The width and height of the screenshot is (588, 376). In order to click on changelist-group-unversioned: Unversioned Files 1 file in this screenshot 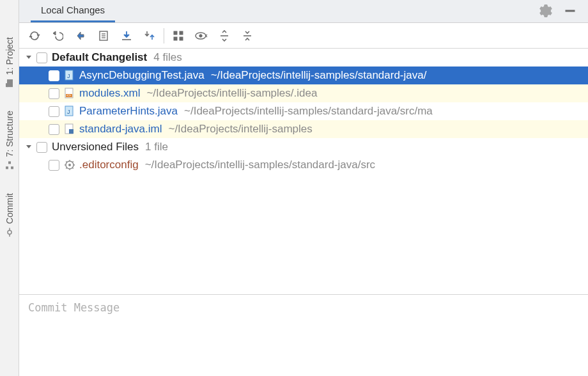, I will do `click(304, 147)`.